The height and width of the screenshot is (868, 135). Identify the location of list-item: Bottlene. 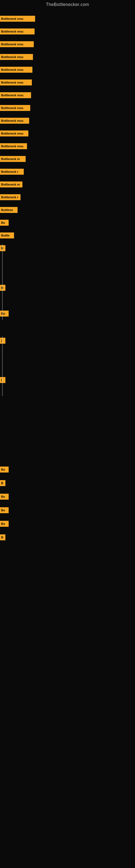
(9, 210).